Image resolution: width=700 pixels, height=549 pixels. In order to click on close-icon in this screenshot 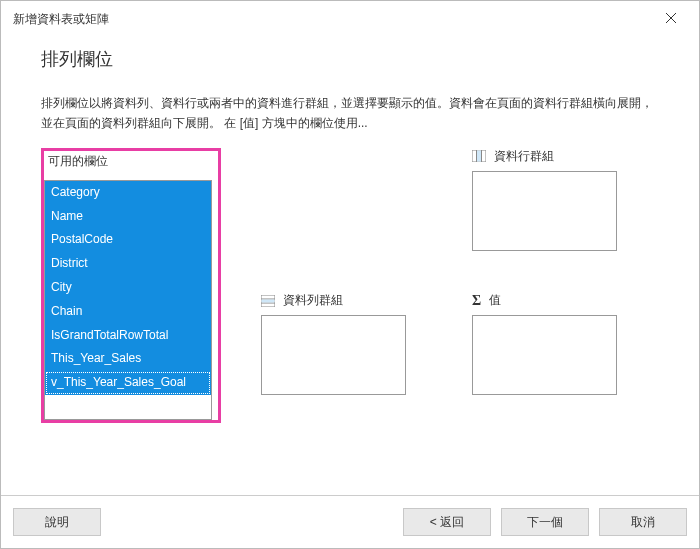, I will do `click(671, 19)`.